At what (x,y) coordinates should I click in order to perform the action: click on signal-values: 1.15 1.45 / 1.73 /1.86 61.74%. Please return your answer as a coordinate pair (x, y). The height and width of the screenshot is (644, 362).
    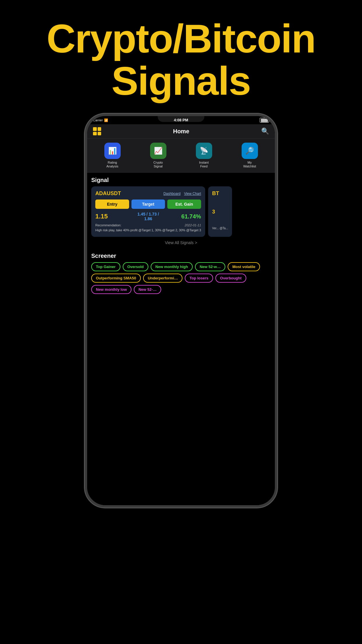
    Looking at the image, I should click on (148, 216).